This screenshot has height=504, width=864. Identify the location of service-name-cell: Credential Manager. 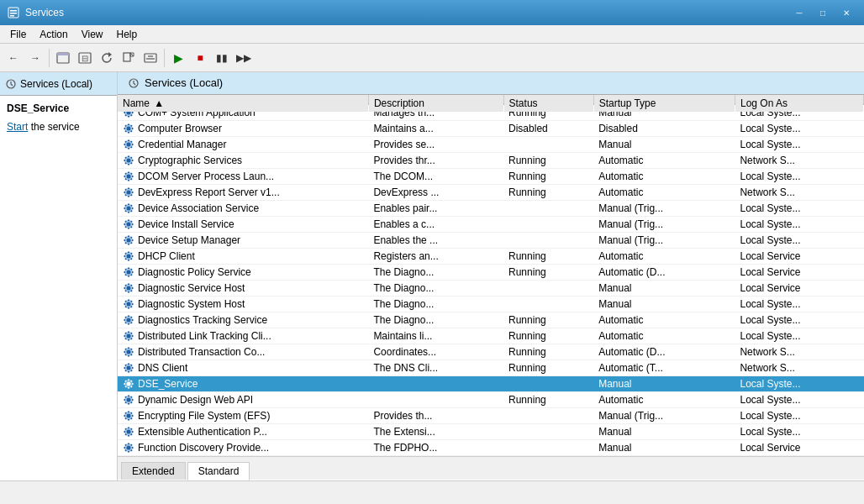
(243, 144).